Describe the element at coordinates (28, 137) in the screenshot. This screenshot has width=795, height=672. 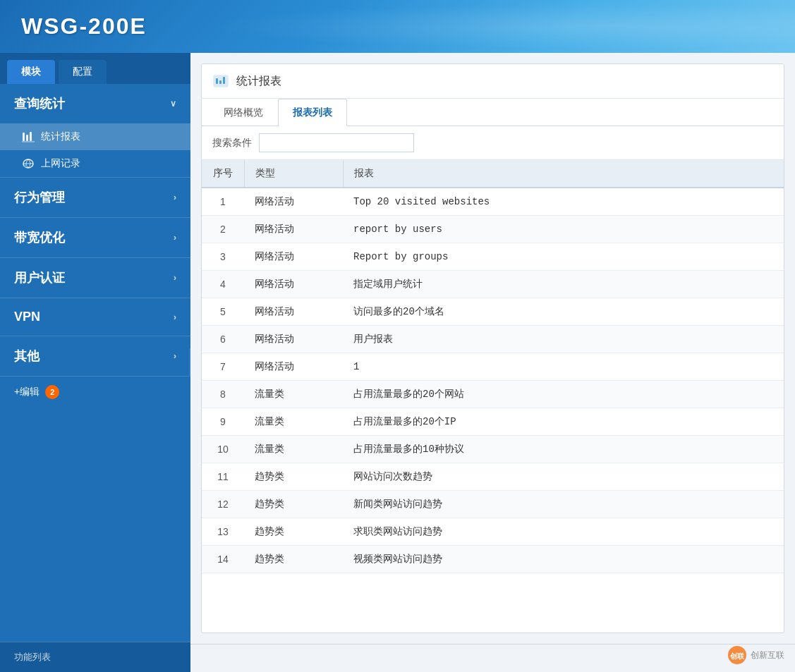
I see `chart-icon` at that location.